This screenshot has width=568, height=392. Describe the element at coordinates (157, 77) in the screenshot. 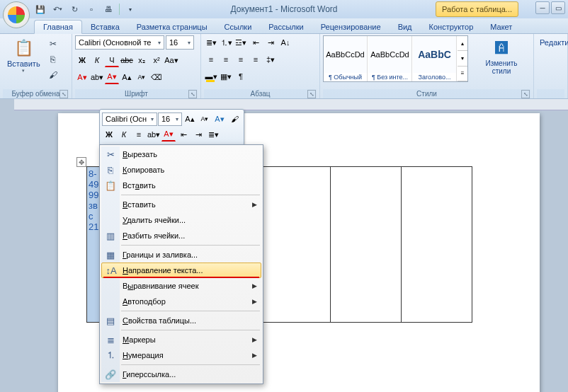

I see `clear-format-button: ⌫` at that location.